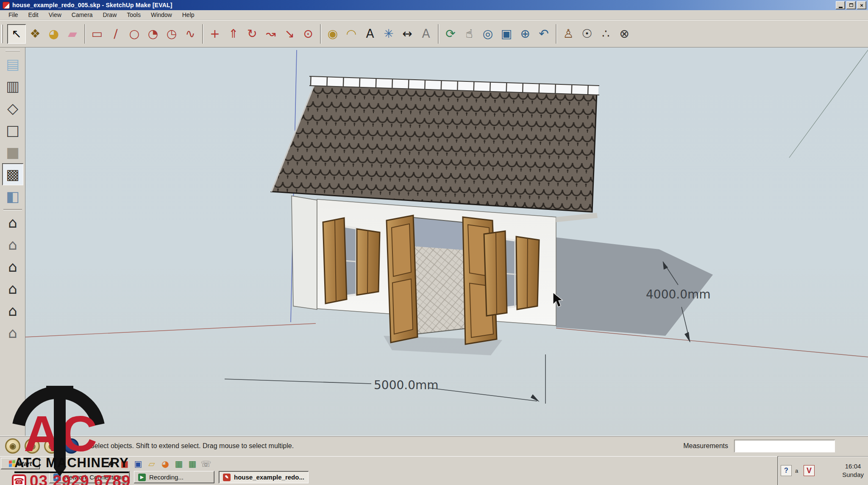 The image size is (868, 485). What do you see at coordinates (33, 15) in the screenshot?
I see `menu-edit: Edit` at bounding box center [33, 15].